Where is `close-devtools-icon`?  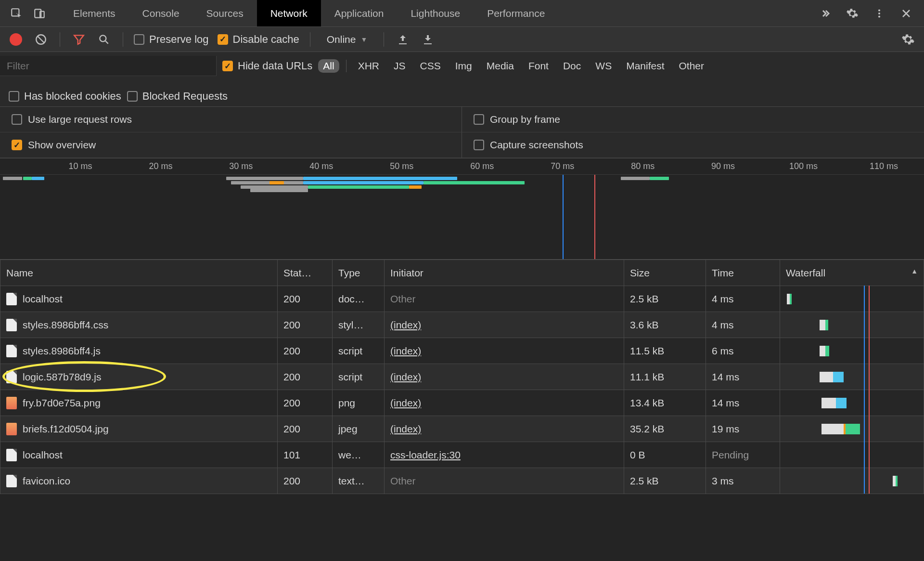
close-devtools-icon is located at coordinates (906, 13).